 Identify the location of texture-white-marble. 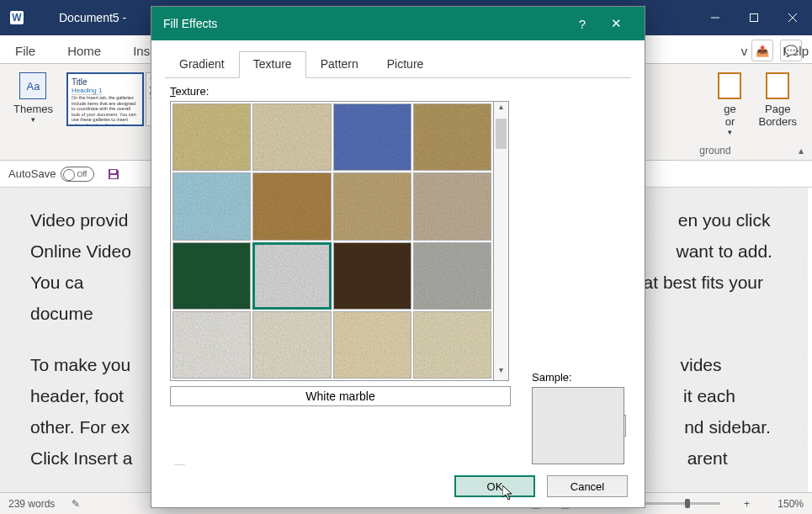
(291, 276).